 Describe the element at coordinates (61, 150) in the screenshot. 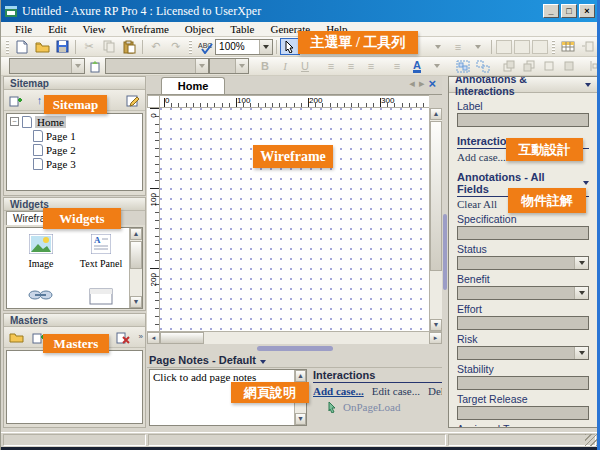

I see `tree-node-label: Page 2` at that location.